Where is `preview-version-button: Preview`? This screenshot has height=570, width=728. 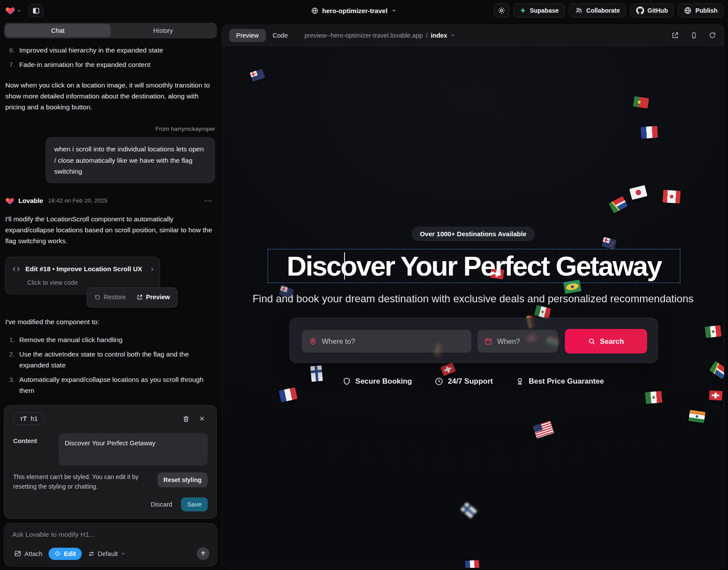
preview-version-button: Preview is located at coordinates (153, 297).